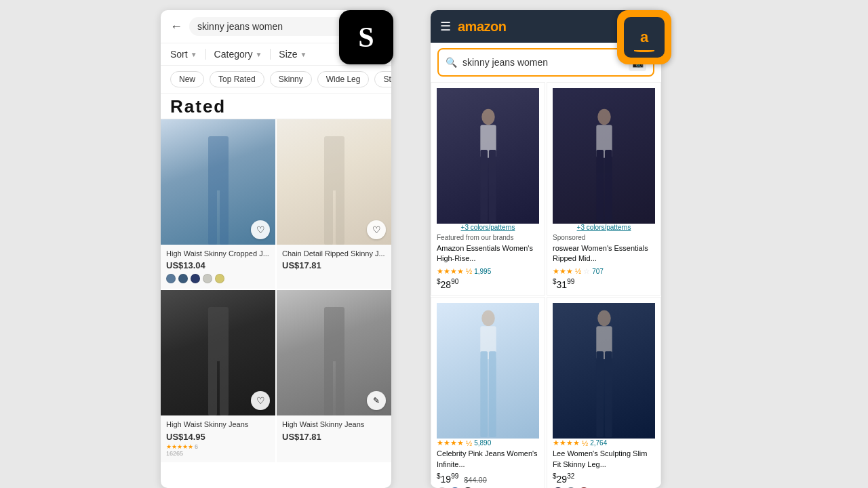 The width and height of the screenshot is (868, 488). What do you see at coordinates (604, 253) in the screenshot?
I see `product-name-a2: roswear Women's Essentials Ripped Mid...` at bounding box center [604, 253].